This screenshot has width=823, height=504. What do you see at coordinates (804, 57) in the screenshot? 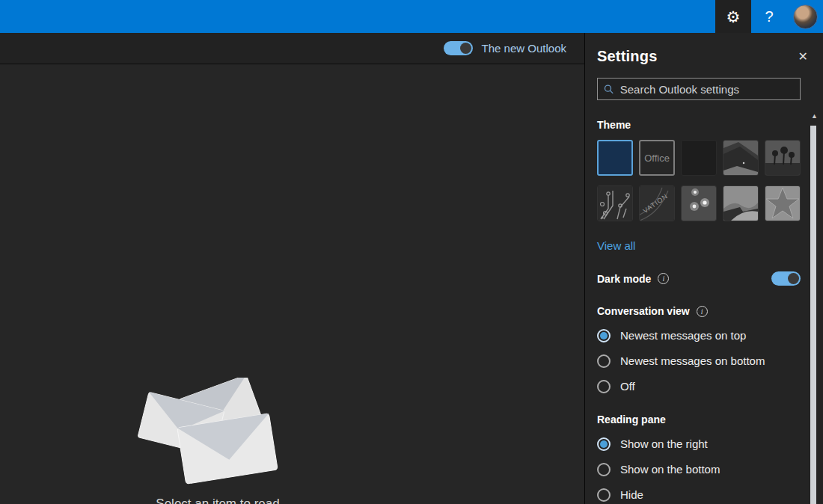
I see `close-icon: ✕` at bounding box center [804, 57].